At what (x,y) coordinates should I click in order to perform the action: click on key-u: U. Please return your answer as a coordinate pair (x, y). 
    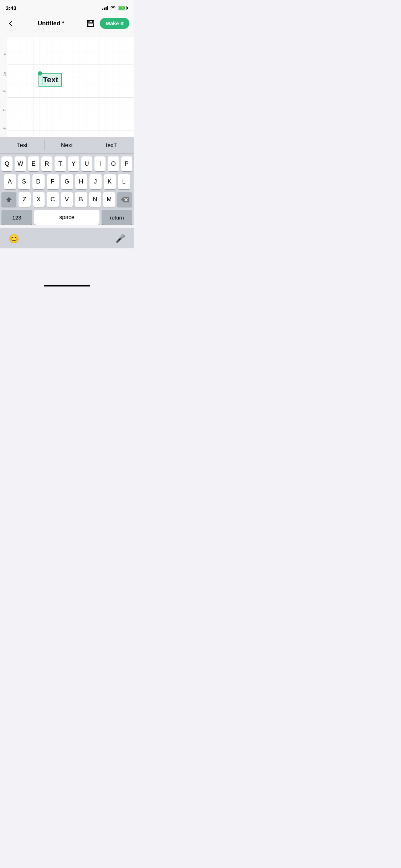
    Looking at the image, I should click on (87, 164).